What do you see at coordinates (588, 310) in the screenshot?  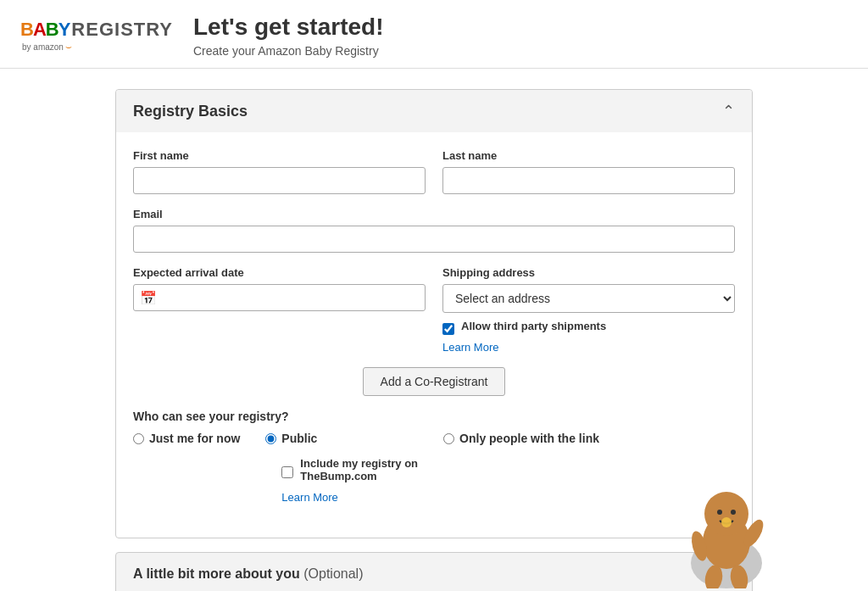 I see `shipping-address-group: Shipping address Select an address Allow…` at bounding box center [588, 310].